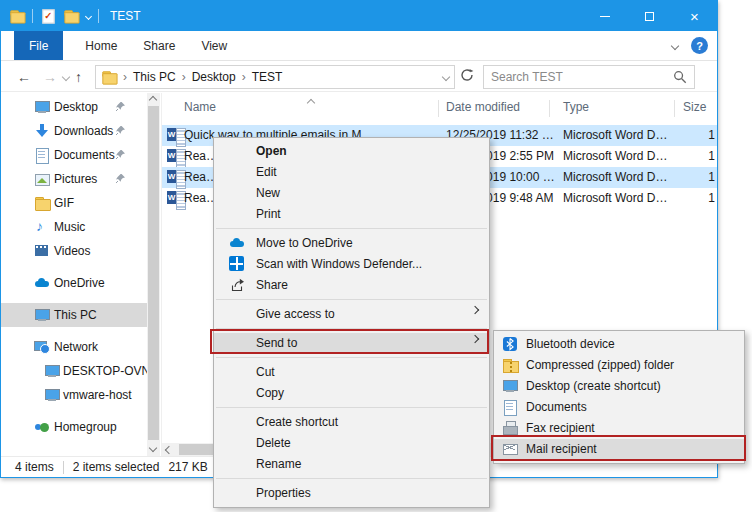 The height and width of the screenshot is (512, 752). What do you see at coordinates (74, 315) in the screenshot?
I see `sidebar-item-this-pc: This PC` at bounding box center [74, 315].